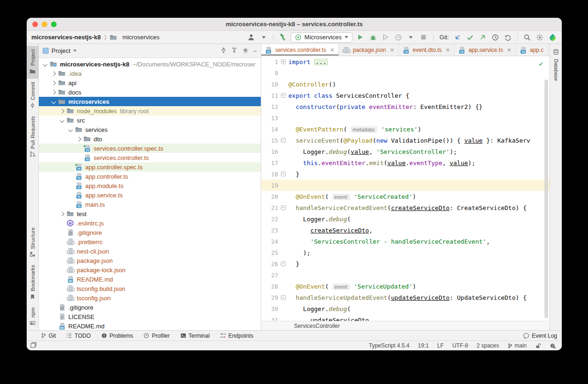 The width and height of the screenshot is (588, 384). What do you see at coordinates (283, 62) in the screenshot?
I see `fold-plus-icon: +` at bounding box center [283, 62].